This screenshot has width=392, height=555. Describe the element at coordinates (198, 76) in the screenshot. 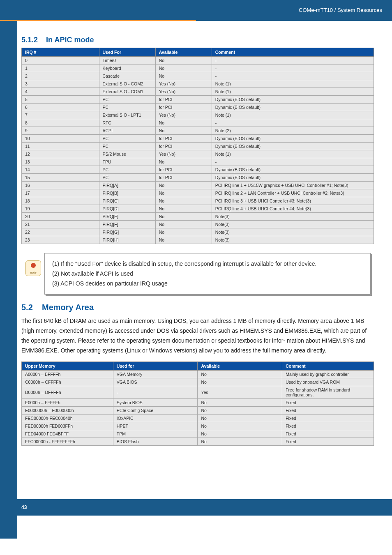

I see `table-row: 2CascadeNo-` at that location.